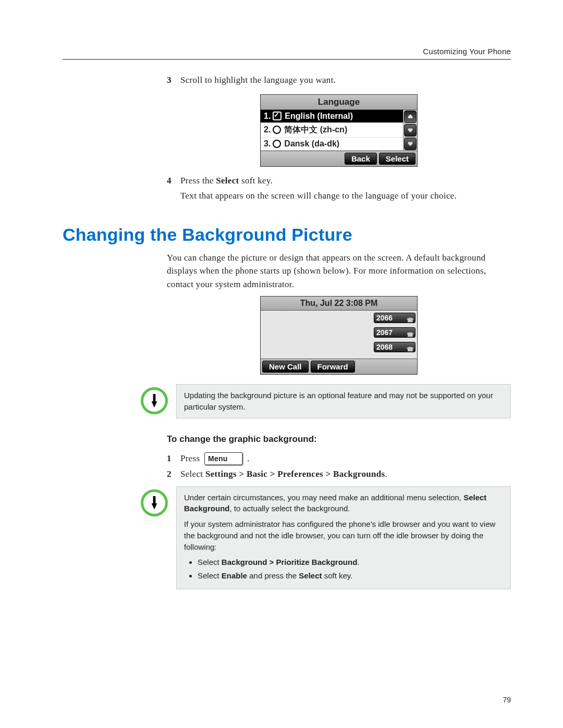 The width and height of the screenshot is (563, 728). Describe the element at coordinates (339, 130) in the screenshot. I see `language-screenshot: Language 1. English (Internal) 2. 简体中文 (…` at that location.